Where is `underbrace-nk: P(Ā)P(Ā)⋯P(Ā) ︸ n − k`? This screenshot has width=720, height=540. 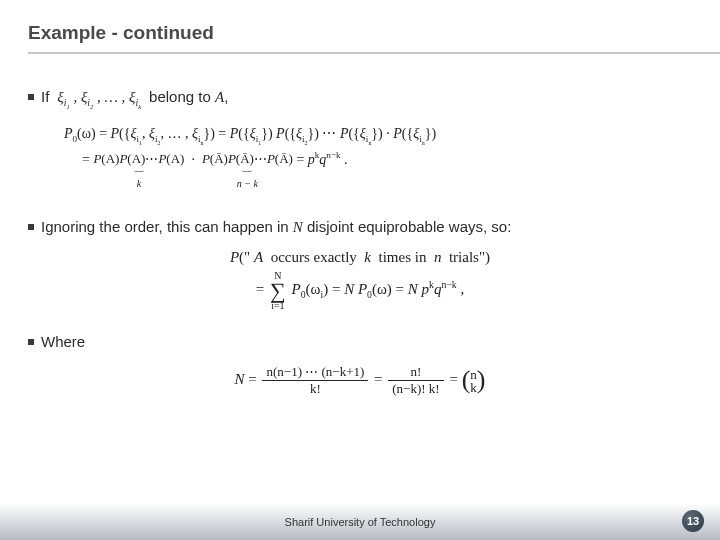 underbrace-nk: P(Ā)P(Ā)⋯P(Ā) ︸ n − k is located at coordinates (248, 170).